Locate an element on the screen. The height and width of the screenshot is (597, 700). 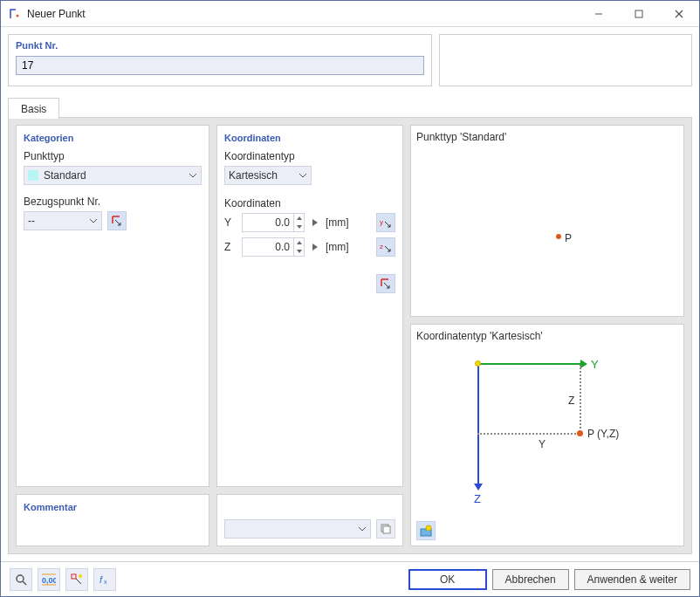
koordinatentyp-label: Koordinatentyp is located at coordinates (310, 156).